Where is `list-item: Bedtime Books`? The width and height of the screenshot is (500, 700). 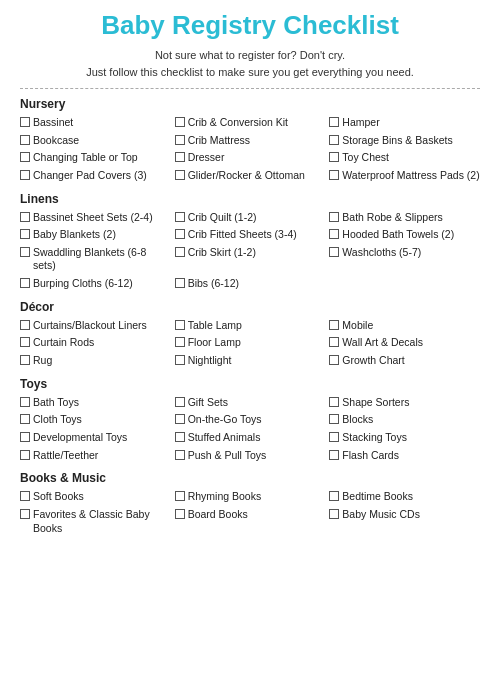 list-item: Bedtime Books is located at coordinates (404, 497).